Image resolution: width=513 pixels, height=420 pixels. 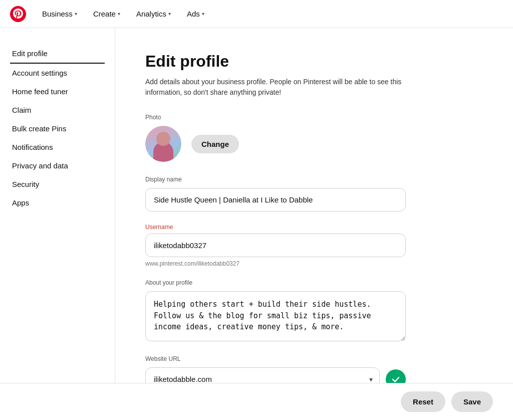 What do you see at coordinates (276, 316) in the screenshot?
I see `about-textarea: <span class="about-text-colored">Helping…` at bounding box center [276, 316].